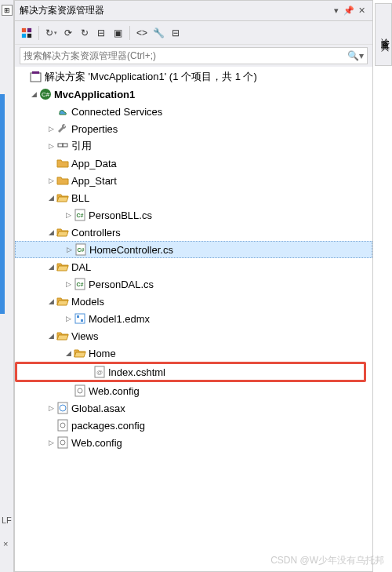 Image resolution: width=392 pixels, height=572 pixels. Describe the element at coordinates (82, 146) in the screenshot. I see `node-label: 引用` at that location.